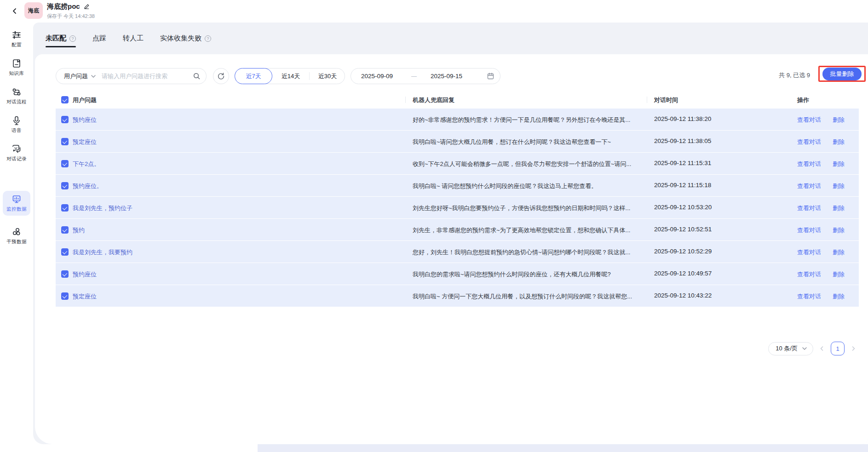 The height and width of the screenshot is (452, 868). I want to click on refresh-button, so click(221, 76).